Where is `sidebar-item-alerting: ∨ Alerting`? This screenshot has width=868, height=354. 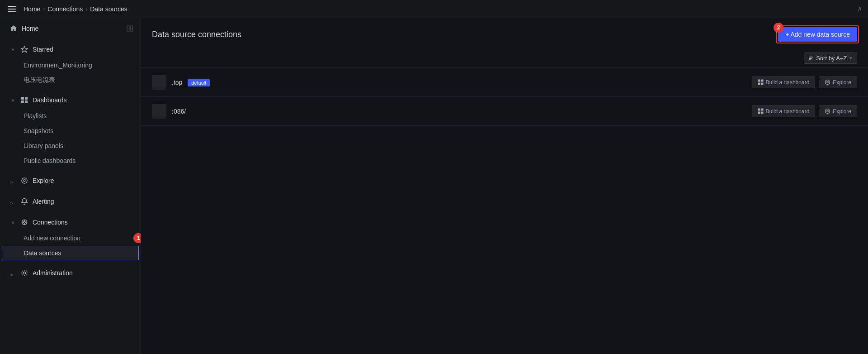
sidebar-item-alerting: ∨ Alerting is located at coordinates (71, 201).